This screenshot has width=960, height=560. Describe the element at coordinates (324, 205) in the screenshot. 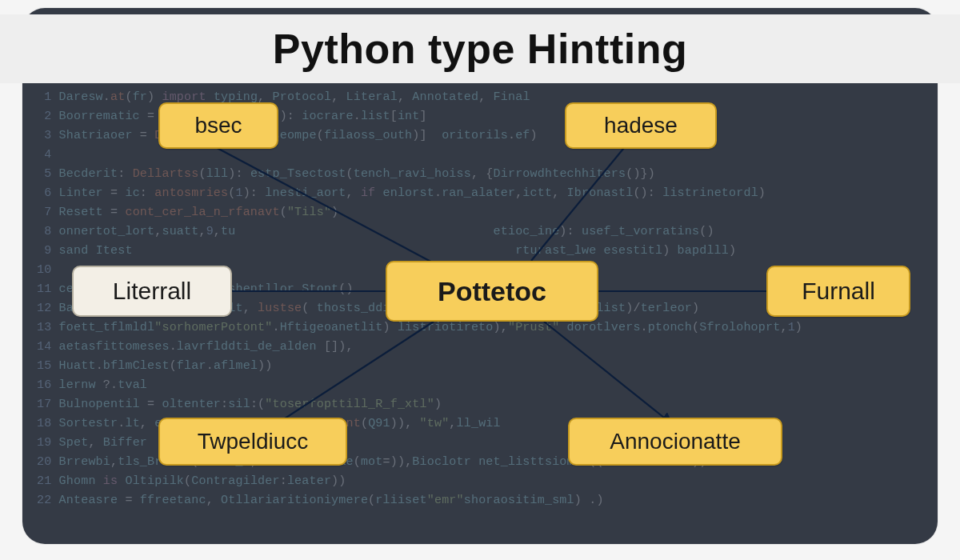

I see `edge-center-to-top-left` at that location.